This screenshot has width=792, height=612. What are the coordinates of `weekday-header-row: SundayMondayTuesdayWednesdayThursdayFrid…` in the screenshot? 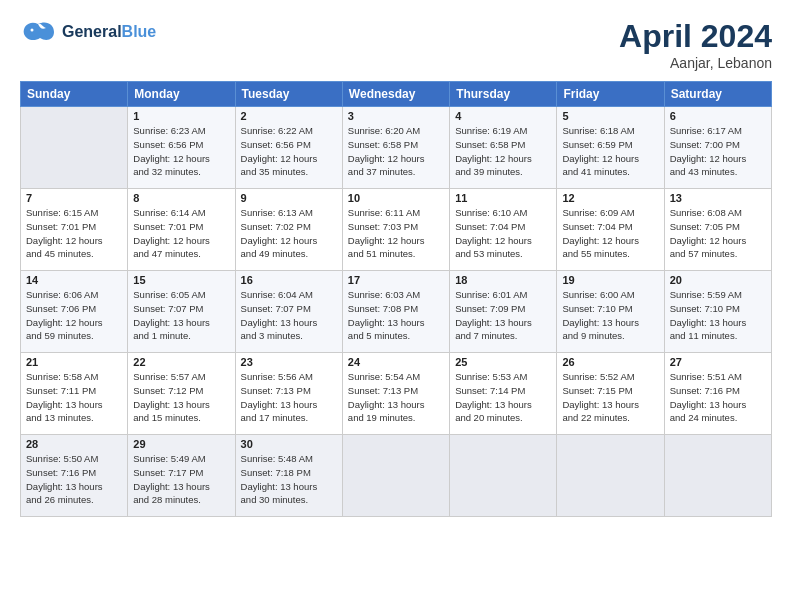 It's located at (396, 94).